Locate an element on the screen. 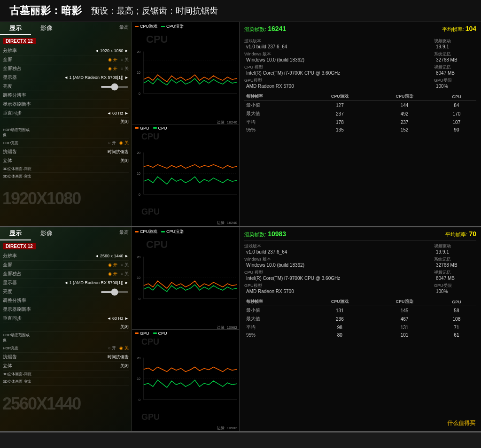 The image size is (481, 448). middle-panel-1: CPU游戏 CPU渲染 CPU 20 10 is located at coordinates (186, 124).